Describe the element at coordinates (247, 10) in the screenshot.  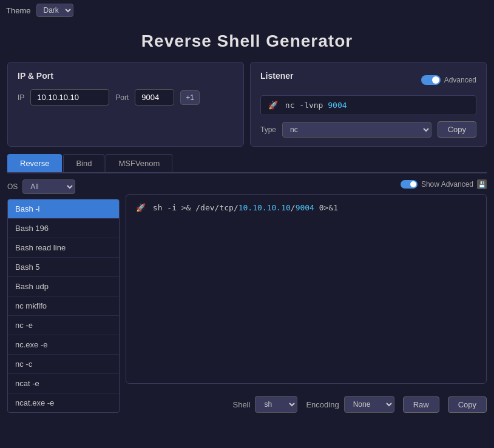
I see `top-bar: Theme Dark Light` at that location.